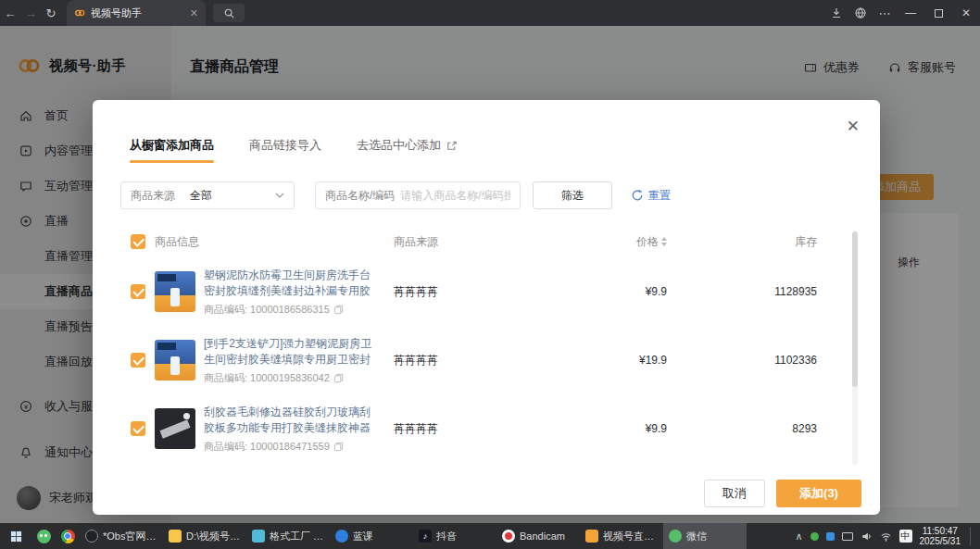 The image size is (980, 549). Describe the element at coordinates (637, 360) in the screenshot. I see `product-price: ¥19.9` at that location.